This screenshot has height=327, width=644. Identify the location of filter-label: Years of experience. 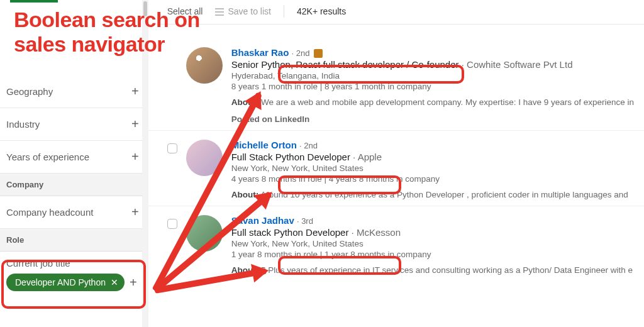
(48, 157).